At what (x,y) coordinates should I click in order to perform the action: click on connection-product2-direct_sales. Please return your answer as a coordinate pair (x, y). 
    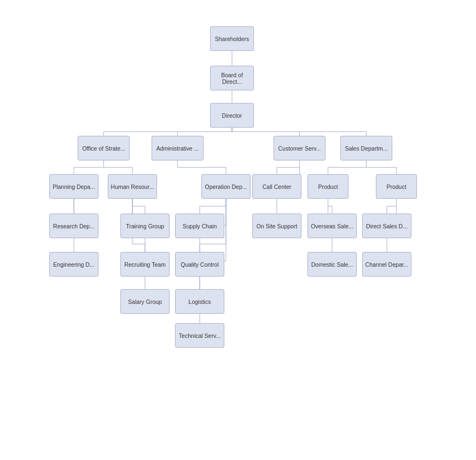
    Looking at the image, I should click on (392, 206).